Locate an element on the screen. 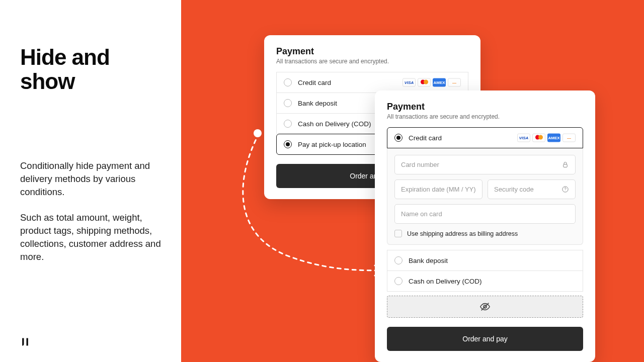 The height and width of the screenshot is (362, 644). brand-logo is located at coordinates (25, 342).